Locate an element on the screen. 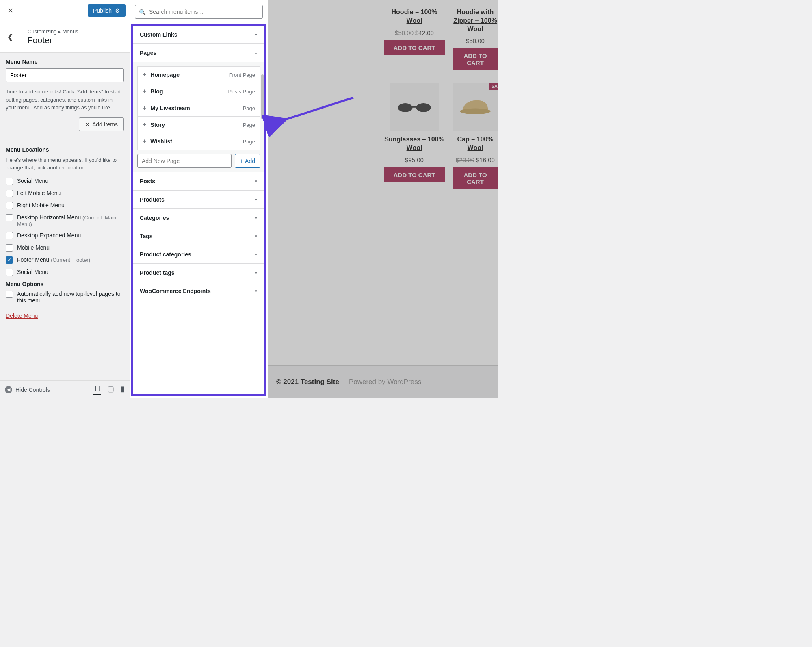  accordion-product-tags: Product tags▼ is located at coordinates (199, 273).